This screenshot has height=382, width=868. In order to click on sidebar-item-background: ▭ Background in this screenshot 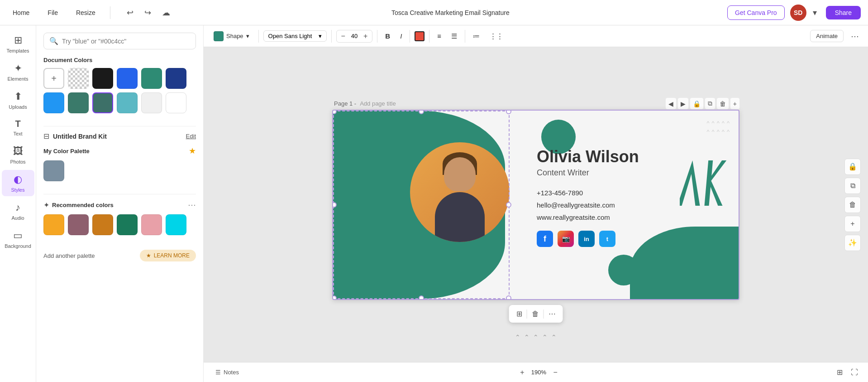, I will do `click(18, 239)`.